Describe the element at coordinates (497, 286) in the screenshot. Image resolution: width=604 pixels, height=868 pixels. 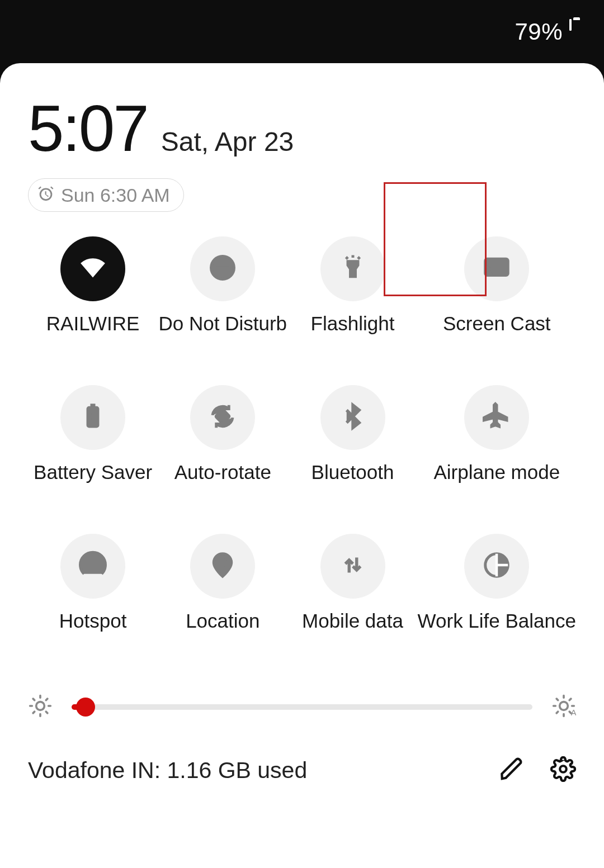
I see `tile-screencast: Screen Cast` at that location.